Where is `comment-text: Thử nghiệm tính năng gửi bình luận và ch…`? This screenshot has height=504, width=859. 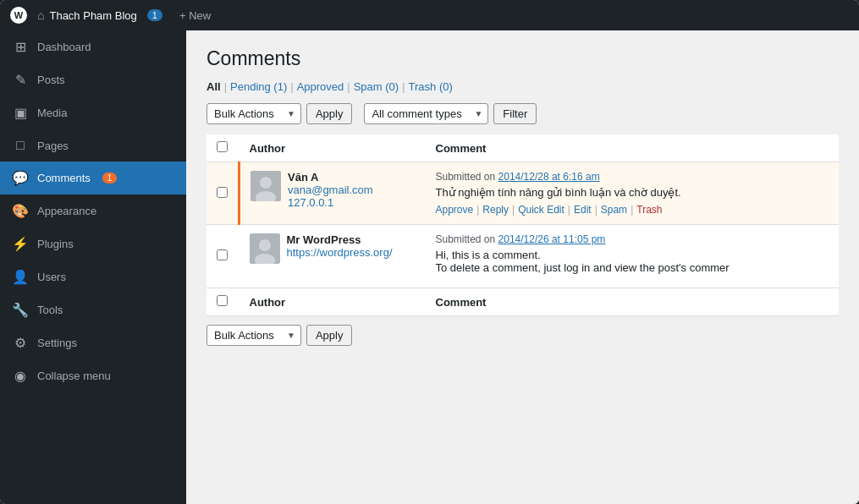
comment-text: Thử nghiệm tính năng gửi bình luận và ch… is located at coordinates (633, 193).